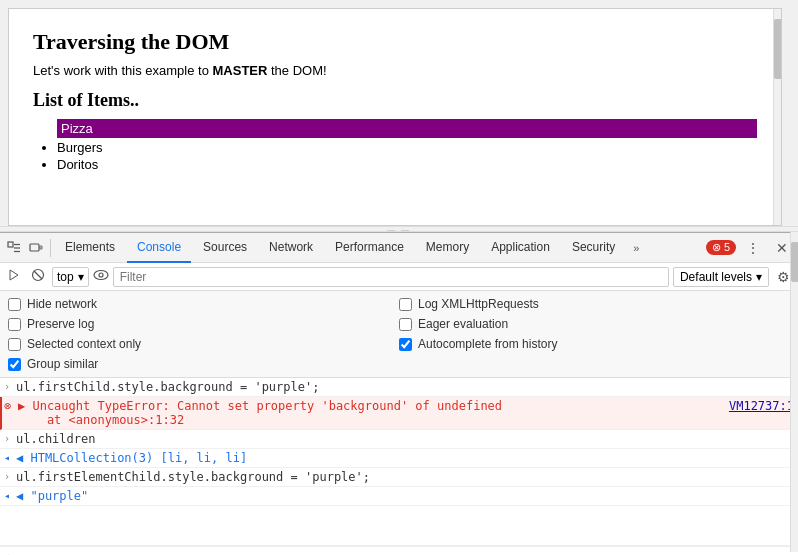 Image resolution: width=798 pixels, height=555 pixels. What do you see at coordinates (10, 552) in the screenshot?
I see `console-prompt: ›` at bounding box center [10, 552].